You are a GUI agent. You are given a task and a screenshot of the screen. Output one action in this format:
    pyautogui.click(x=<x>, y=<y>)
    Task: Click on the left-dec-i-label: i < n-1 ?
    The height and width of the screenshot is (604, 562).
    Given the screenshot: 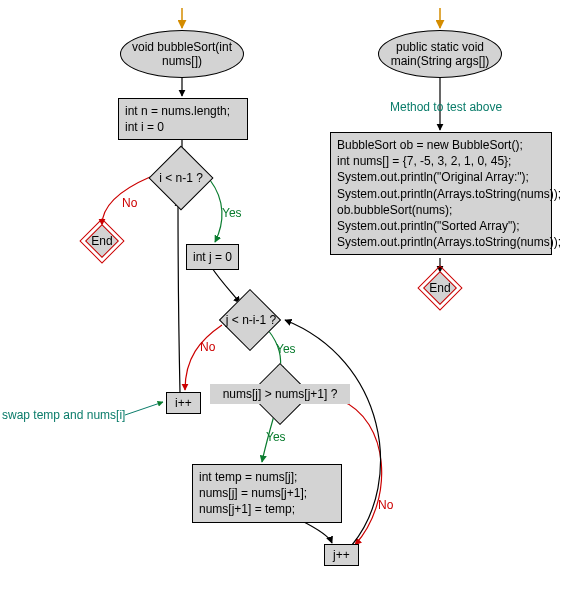 What is the action you would take?
    pyautogui.click(x=181, y=178)
    